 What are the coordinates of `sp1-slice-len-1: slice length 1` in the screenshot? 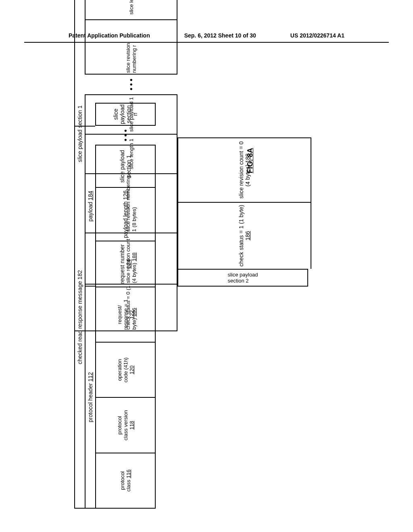 It's located at (131, 154).